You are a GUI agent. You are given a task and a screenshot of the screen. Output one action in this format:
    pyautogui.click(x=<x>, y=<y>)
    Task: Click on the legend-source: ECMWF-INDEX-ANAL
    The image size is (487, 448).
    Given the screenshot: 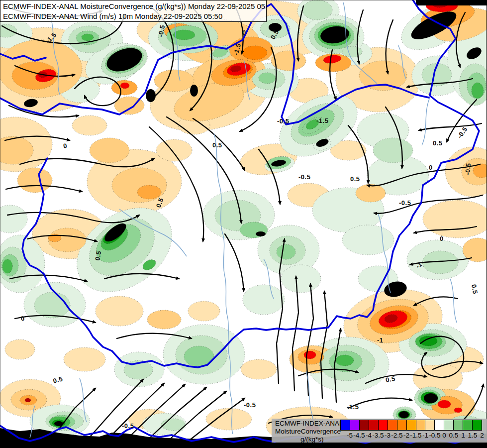 What is the action you would take?
    pyautogui.click(x=309, y=423)
    